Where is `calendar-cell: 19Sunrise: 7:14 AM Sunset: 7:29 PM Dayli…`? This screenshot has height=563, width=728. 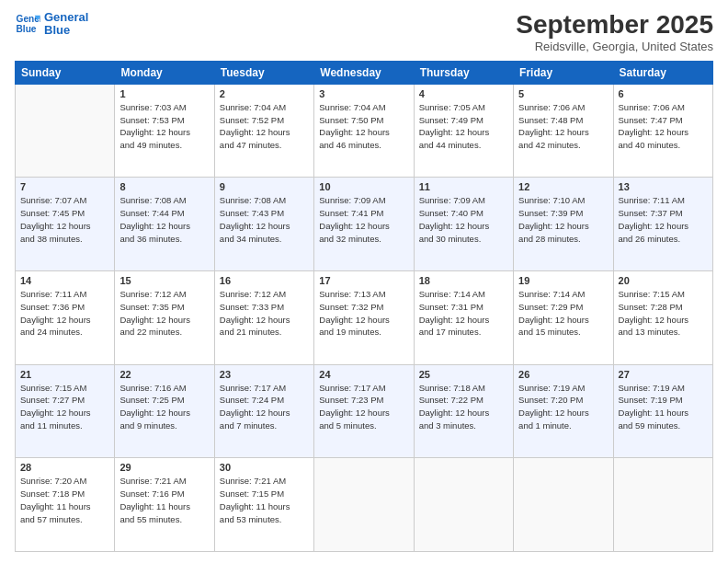 calendar-cell: 19Sunrise: 7:14 AM Sunset: 7:29 PM Dayli… is located at coordinates (563, 318).